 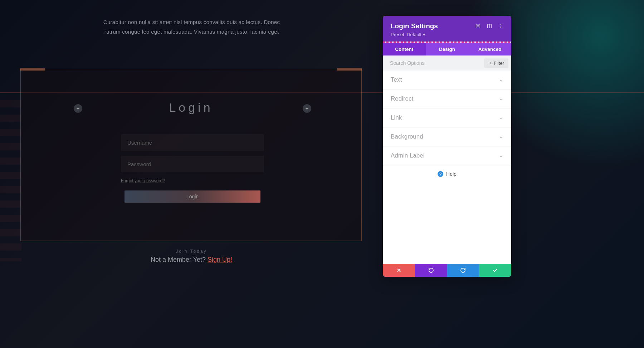 I want to click on filter-label: Filter, so click(x=499, y=63).